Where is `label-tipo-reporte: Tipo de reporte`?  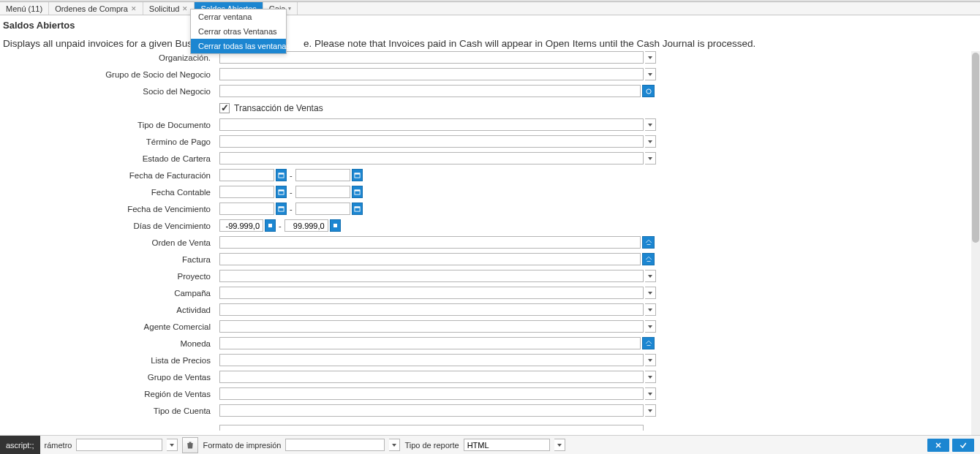
label-tipo-reporte: Tipo de reporte is located at coordinates (431, 445).